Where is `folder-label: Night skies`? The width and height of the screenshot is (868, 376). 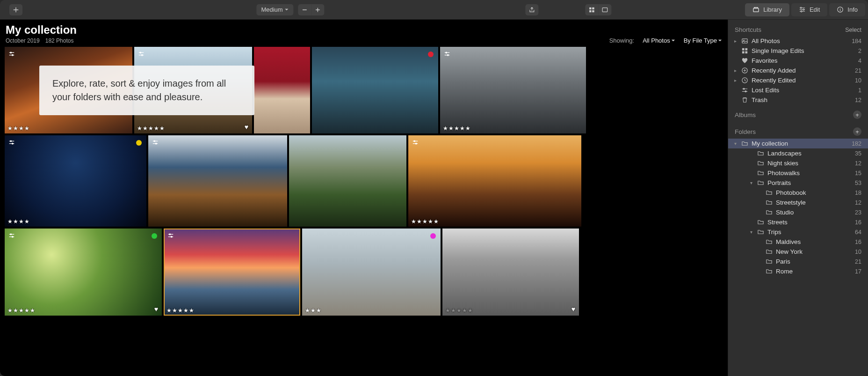
folder-label: Night skies is located at coordinates (783, 163).